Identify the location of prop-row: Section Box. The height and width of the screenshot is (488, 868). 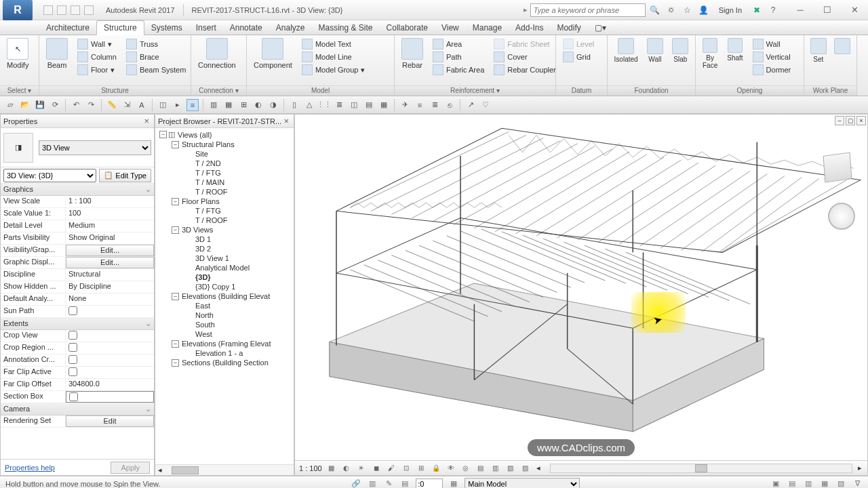
(77, 397).